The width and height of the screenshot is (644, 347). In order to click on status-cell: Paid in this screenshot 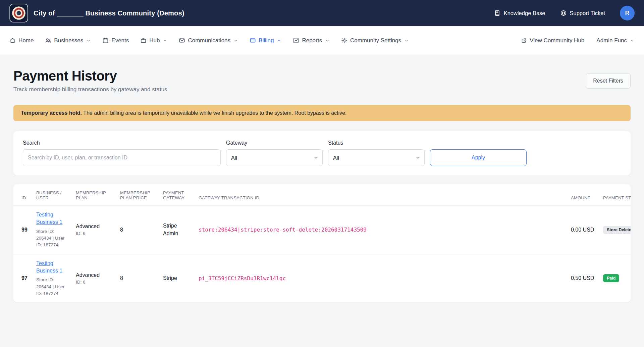, I will do `click(615, 278)`.